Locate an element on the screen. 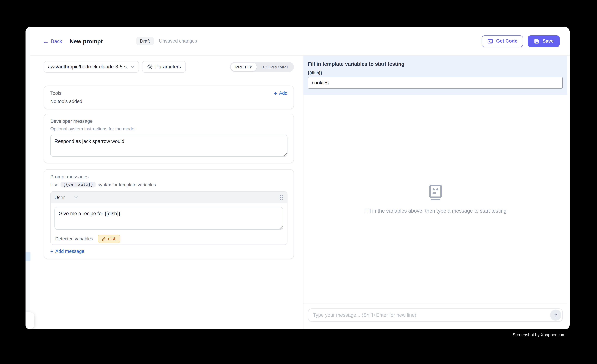 Image resolution: width=597 pixels, height=364 pixels. back-button: ← Back is located at coordinates (53, 41).